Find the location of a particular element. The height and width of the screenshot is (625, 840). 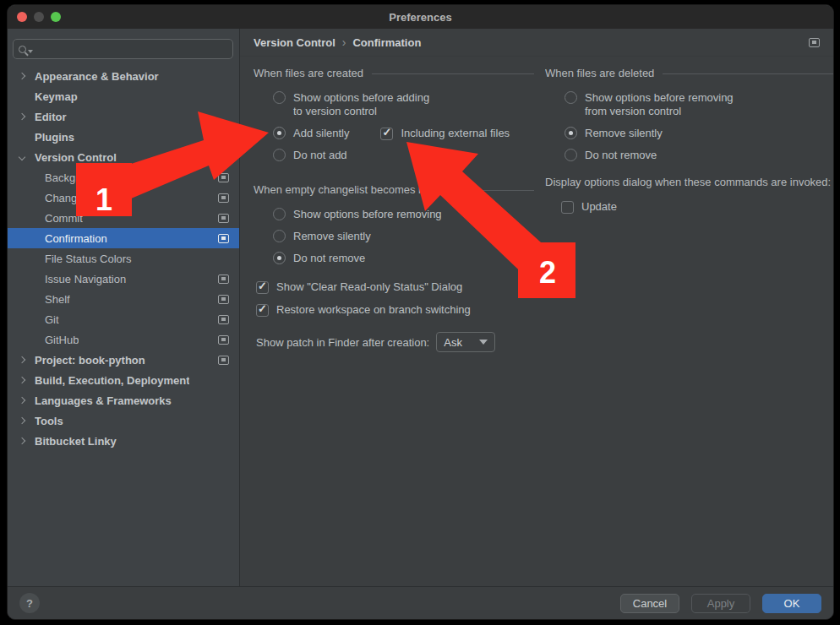

ok-button: OK is located at coordinates (792, 603).